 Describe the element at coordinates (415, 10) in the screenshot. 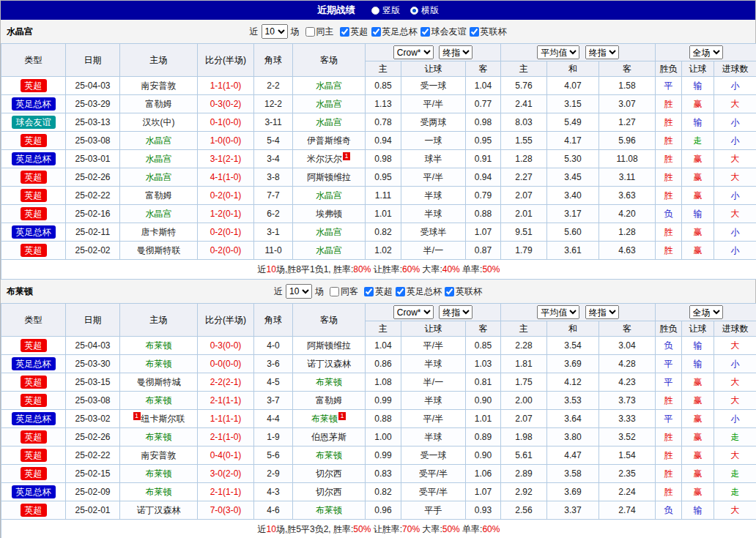

I see `radio-selected-icon` at that location.